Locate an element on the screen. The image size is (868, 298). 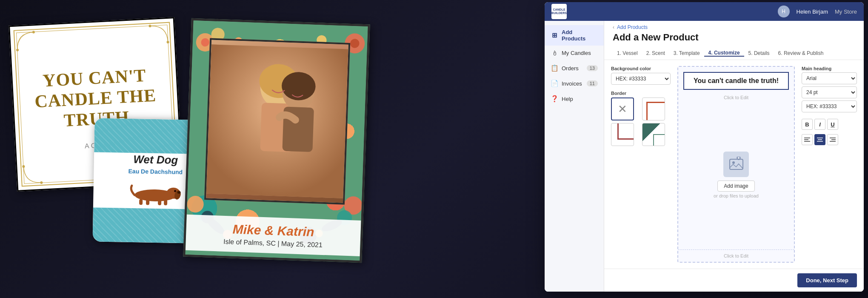
user-avatar: H is located at coordinates (784, 11).